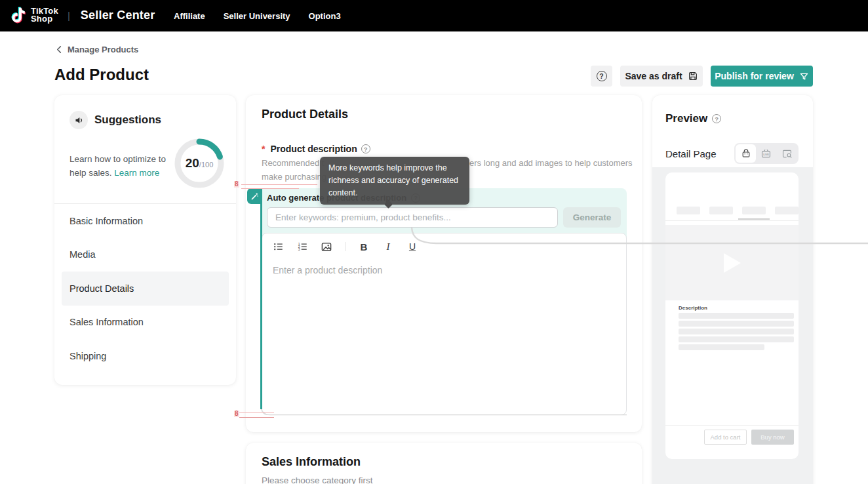 The width and height of the screenshot is (868, 484). Describe the element at coordinates (412, 247) in the screenshot. I see `underline-icon: U` at that location.